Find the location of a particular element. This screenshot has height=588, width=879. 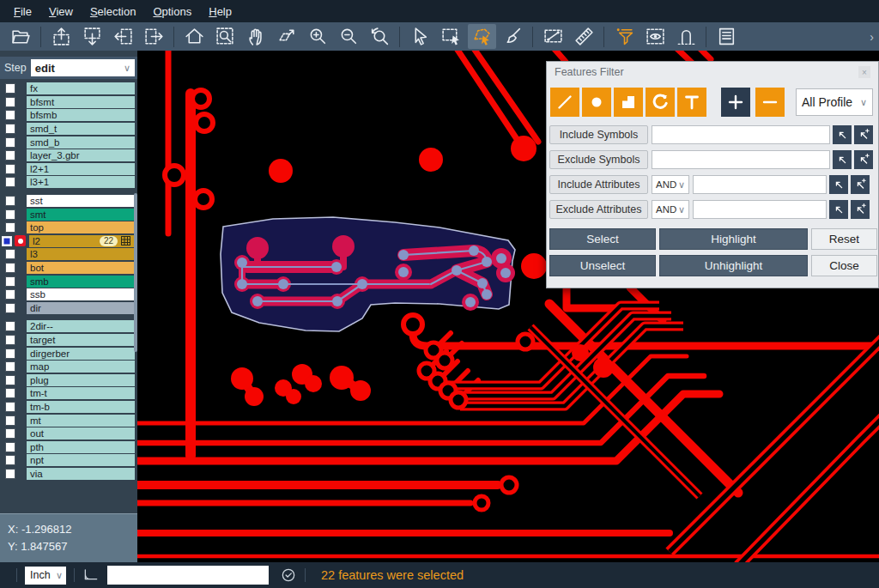

zoom-in-icon is located at coordinates (318, 36).